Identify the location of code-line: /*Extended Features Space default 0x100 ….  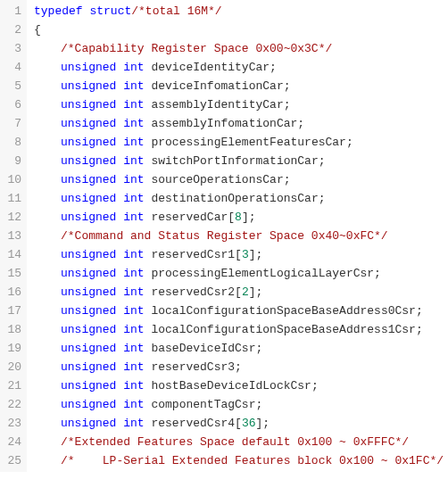
(241, 442).